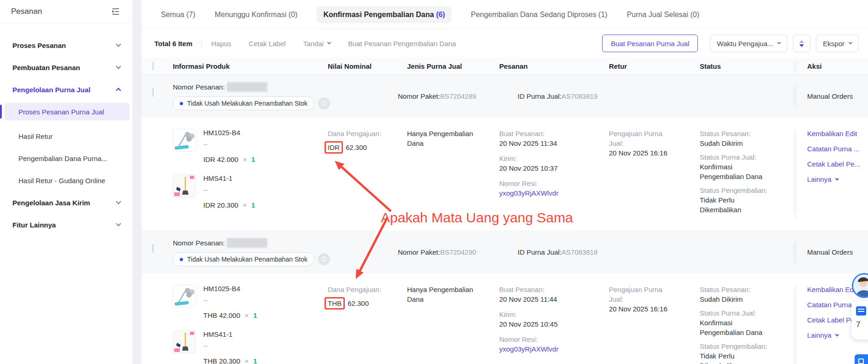 The height and width of the screenshot is (364, 868). Describe the element at coordinates (802, 42) in the screenshot. I see `sort-asc-icon` at that location.